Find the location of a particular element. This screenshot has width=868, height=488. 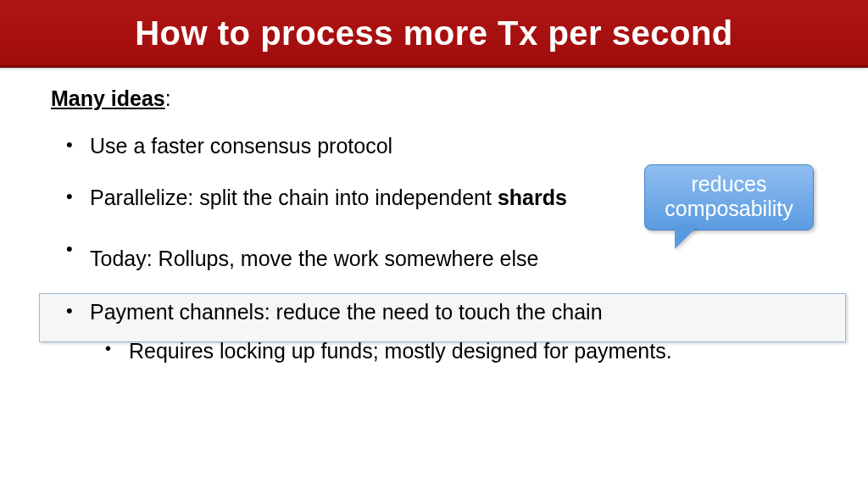

lead-label: Many ideas is located at coordinates (108, 98).